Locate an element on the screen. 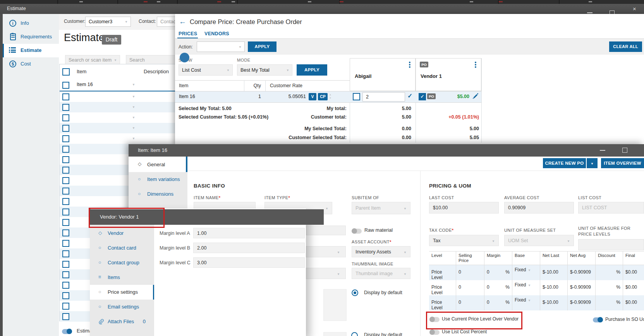 The image size is (644, 336). edit-pencil-icon is located at coordinates (476, 96).